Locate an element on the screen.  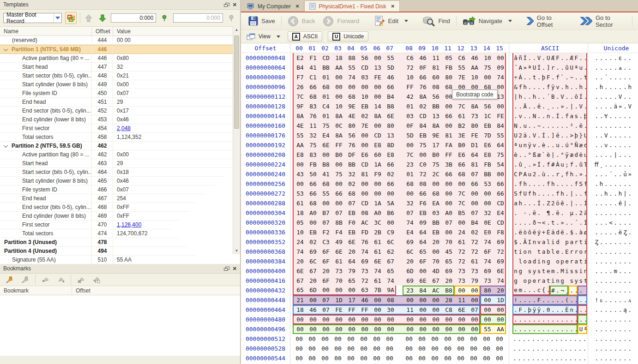
ascii-char: e is located at coordinates (558, 252).